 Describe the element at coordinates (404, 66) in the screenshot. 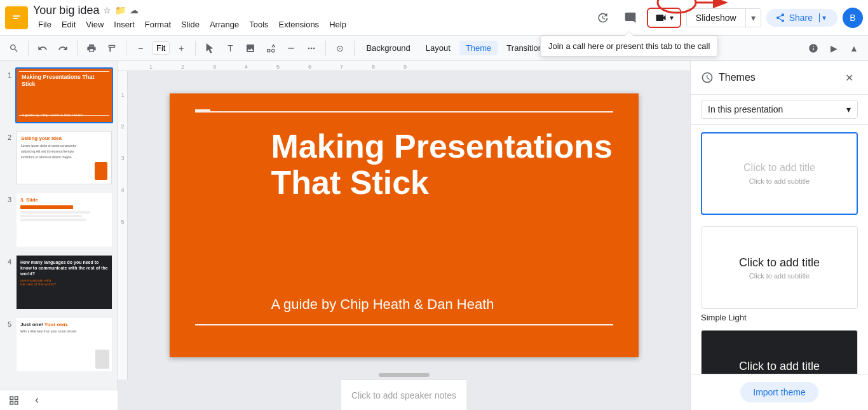

I see `ruler-horizontal: 1 2 3 4 5 6 7 8 9` at that location.